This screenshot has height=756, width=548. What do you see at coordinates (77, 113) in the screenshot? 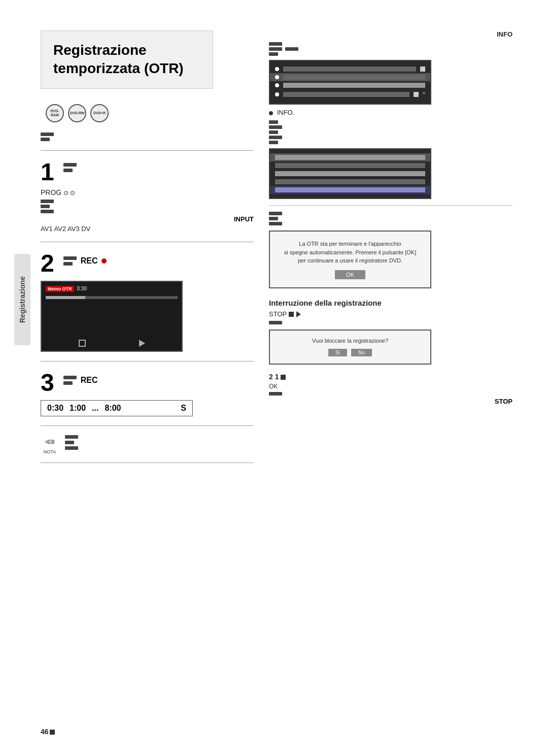
I see `dvd-rw-icon: DVD-RW` at bounding box center [77, 113].